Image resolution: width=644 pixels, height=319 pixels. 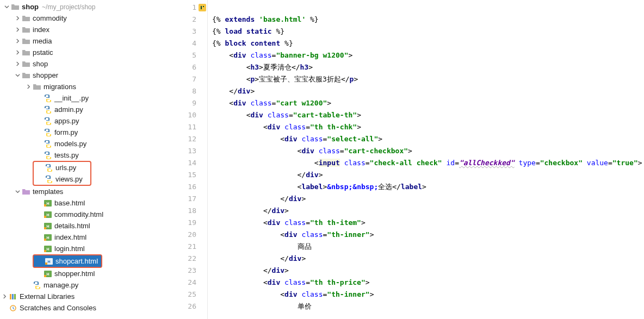 I want to click on code-line: <h3>夏季清仓</h3>, so click(x=428, y=67).